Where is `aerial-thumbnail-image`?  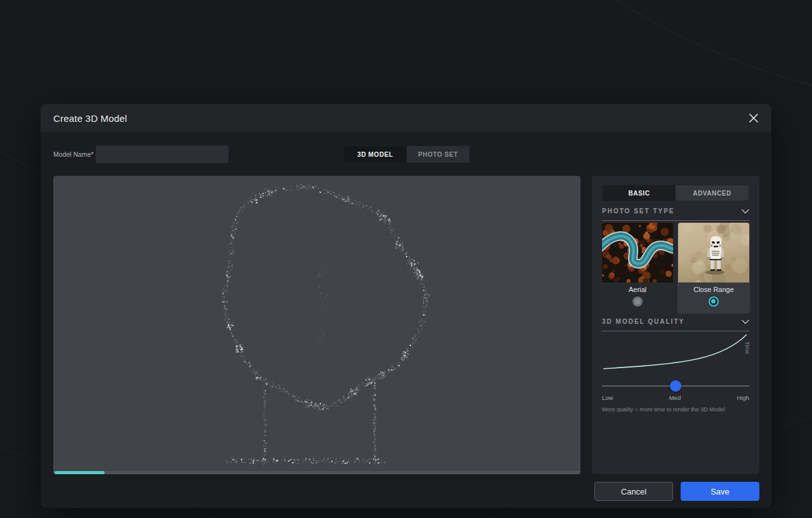 aerial-thumbnail-image is located at coordinates (638, 253).